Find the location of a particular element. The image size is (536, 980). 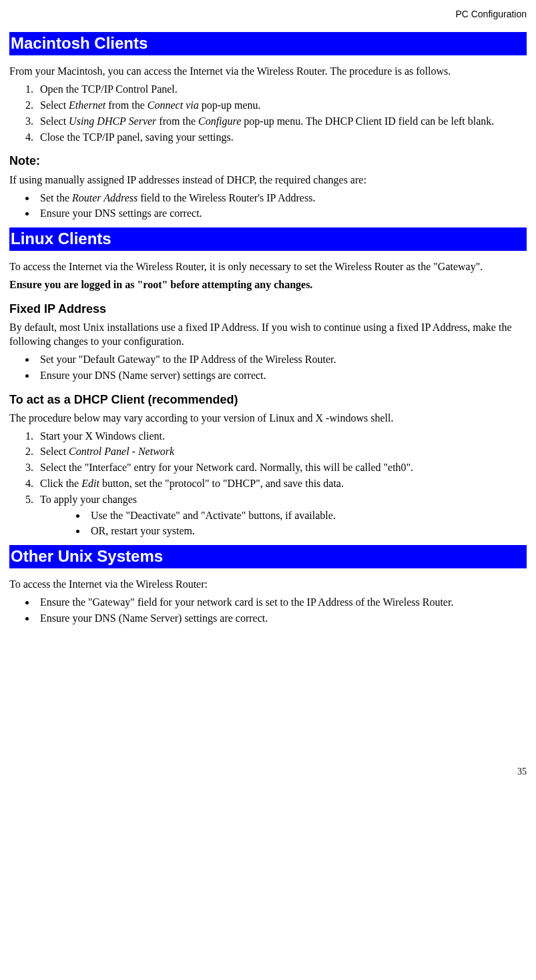

heading-fixed-ip: Fixed IP Address is located at coordinates (268, 310).